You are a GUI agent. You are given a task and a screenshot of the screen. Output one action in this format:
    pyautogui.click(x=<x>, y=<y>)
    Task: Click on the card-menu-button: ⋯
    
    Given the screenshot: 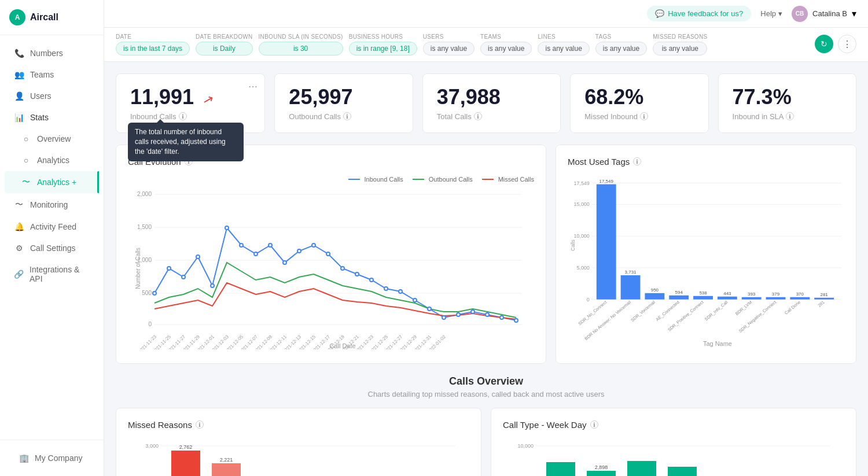 What is the action you would take?
    pyautogui.click(x=253, y=87)
    